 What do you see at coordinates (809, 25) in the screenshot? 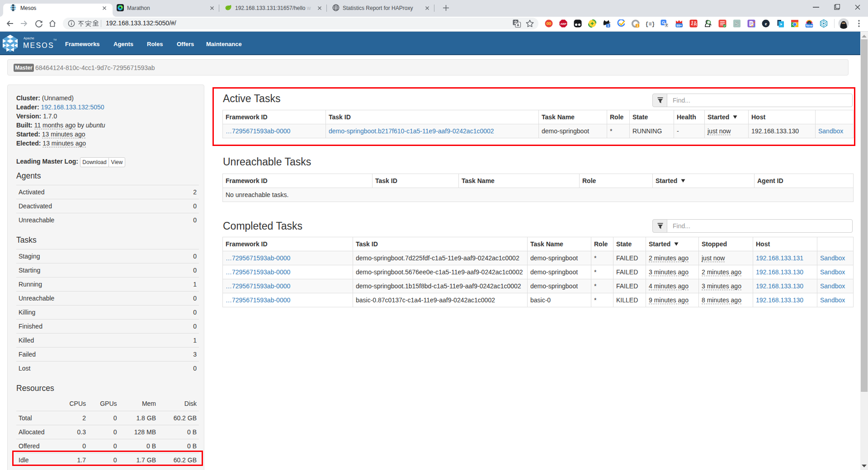
I see `svg-text: New` at bounding box center [809, 25].